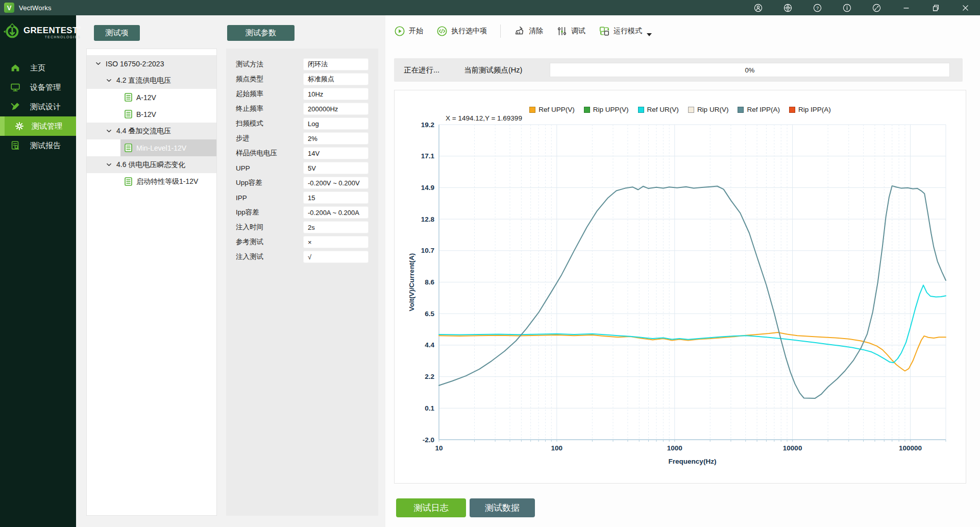 The width and height of the screenshot is (980, 527). I want to click on progress-percent: 0%, so click(750, 70).